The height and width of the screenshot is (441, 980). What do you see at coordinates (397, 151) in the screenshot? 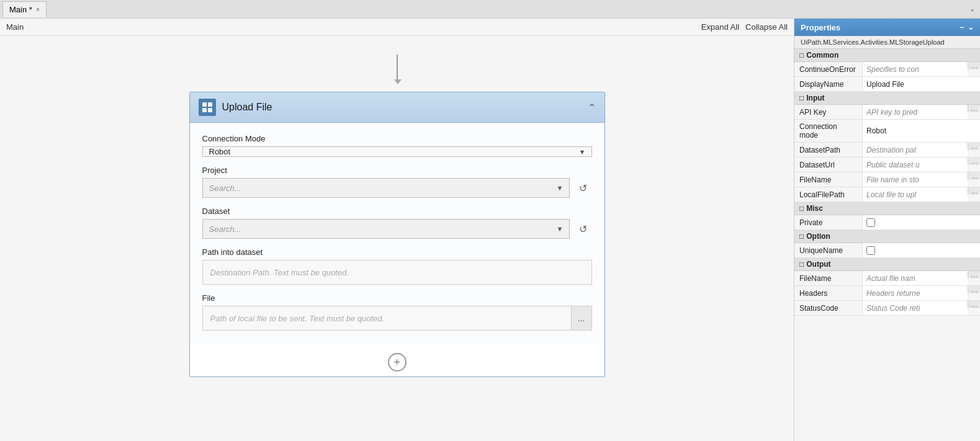
I see `connection-mode-select: Robot` at bounding box center [397, 151].